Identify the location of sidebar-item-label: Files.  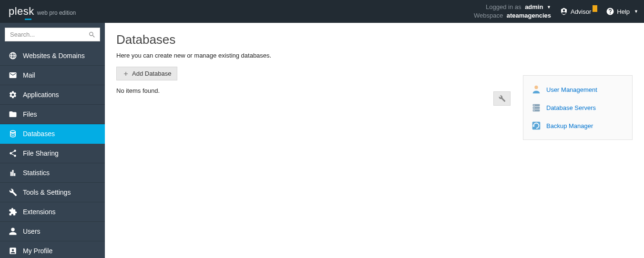
(30, 114).